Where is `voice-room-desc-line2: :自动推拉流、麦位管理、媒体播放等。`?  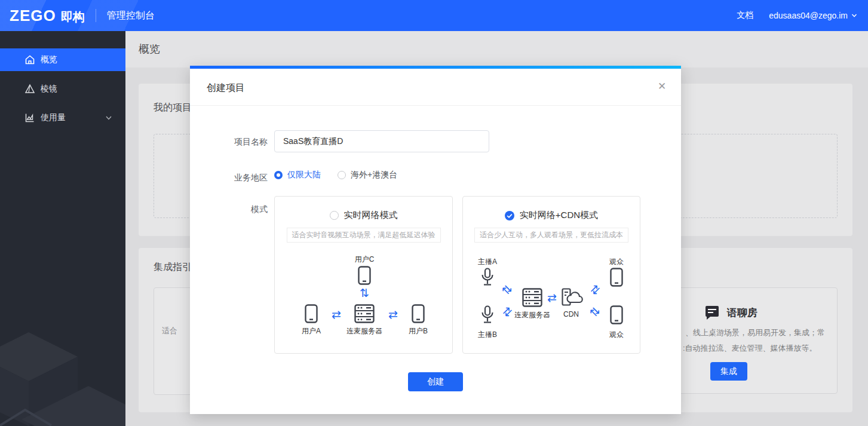 voice-room-desc-line2: :自动推拉流、麦位管理、媒体播放等。 is located at coordinates (750, 348).